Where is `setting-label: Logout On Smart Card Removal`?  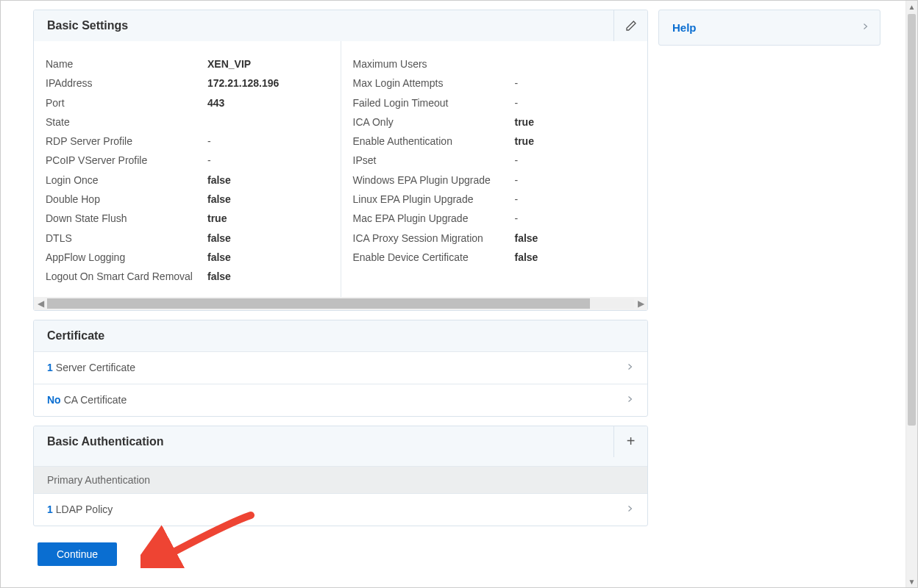 setting-label: Logout On Smart Card Removal is located at coordinates (127, 276).